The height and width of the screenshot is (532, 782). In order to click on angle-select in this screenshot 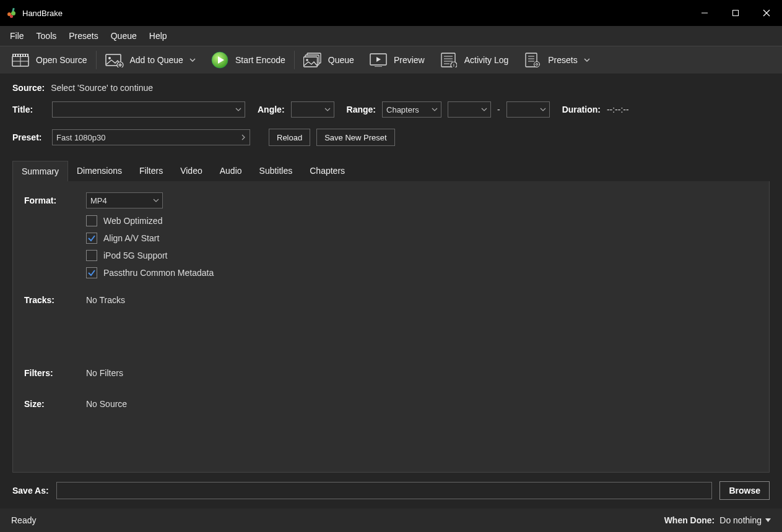, I will do `click(313, 109)`.